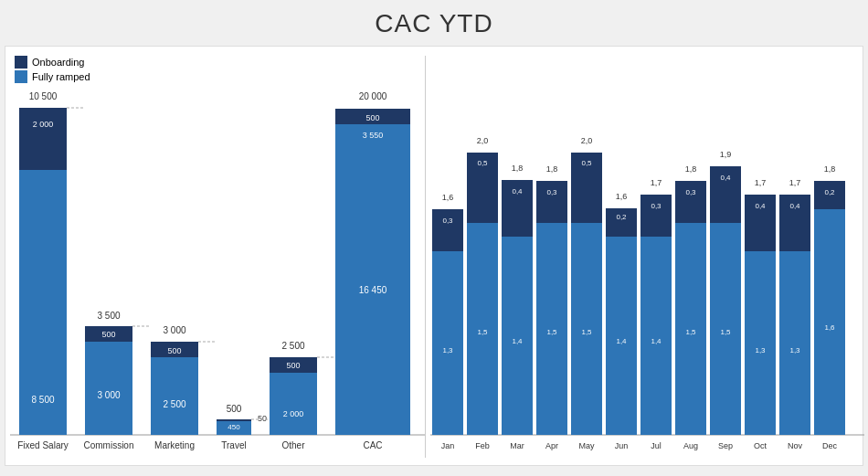 Image resolution: width=868 pixels, height=476 pixels. What do you see at coordinates (482, 446) in the screenshot?
I see `svg-text: Feb` at bounding box center [482, 446].